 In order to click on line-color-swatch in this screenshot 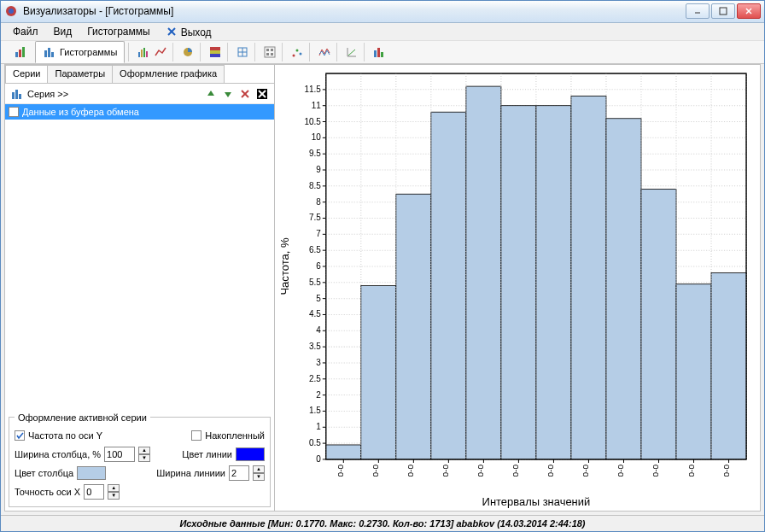, I will do `click(250, 454)`.